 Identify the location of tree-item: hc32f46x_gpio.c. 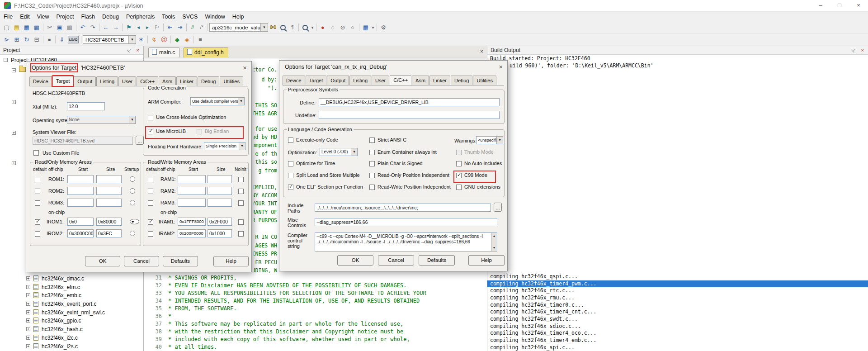
(71, 321).